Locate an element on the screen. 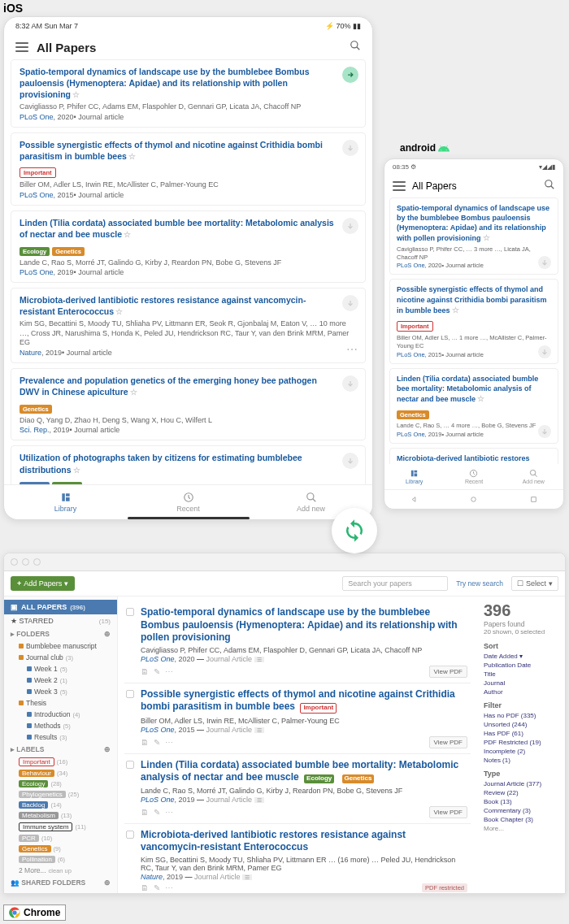  search-input: Search your papers is located at coordinates (395, 583).